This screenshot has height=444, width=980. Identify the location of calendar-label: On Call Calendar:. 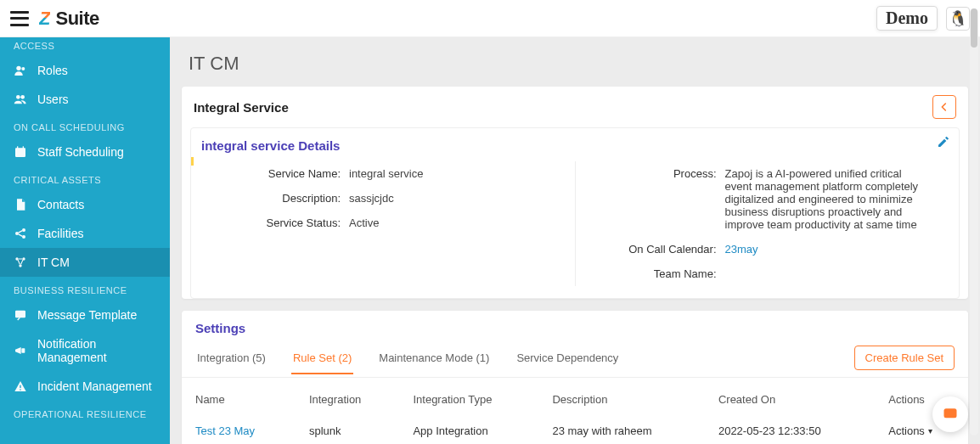
(662, 250).